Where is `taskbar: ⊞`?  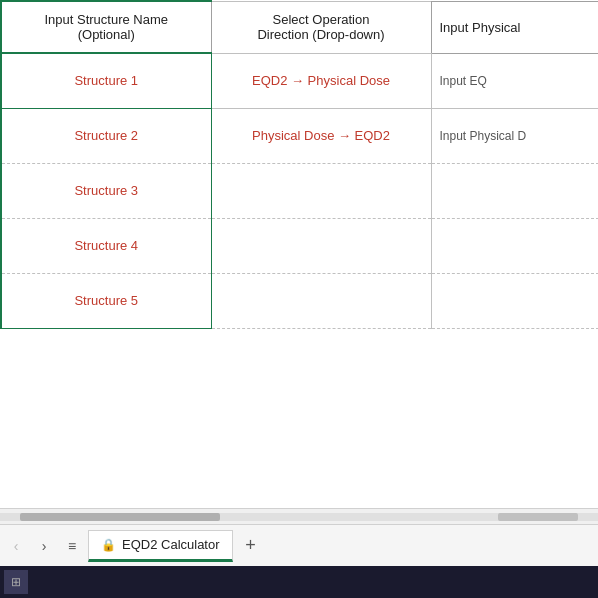 taskbar: ⊞ is located at coordinates (299, 582).